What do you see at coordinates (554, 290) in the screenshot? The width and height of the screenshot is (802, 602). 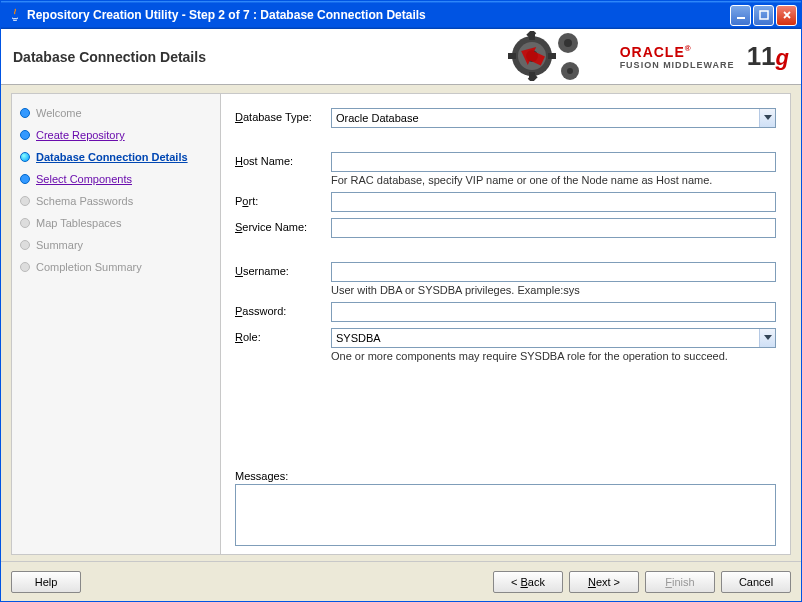 I see `username-hint: User with DBA or SYSDBA privileges. Exam…` at bounding box center [554, 290].